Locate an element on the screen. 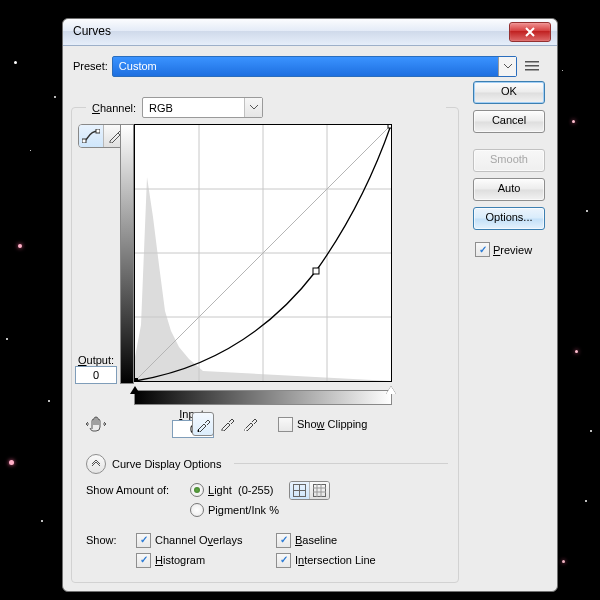 The height and width of the screenshot is (600, 600). light-radio is located at coordinates (197, 490).